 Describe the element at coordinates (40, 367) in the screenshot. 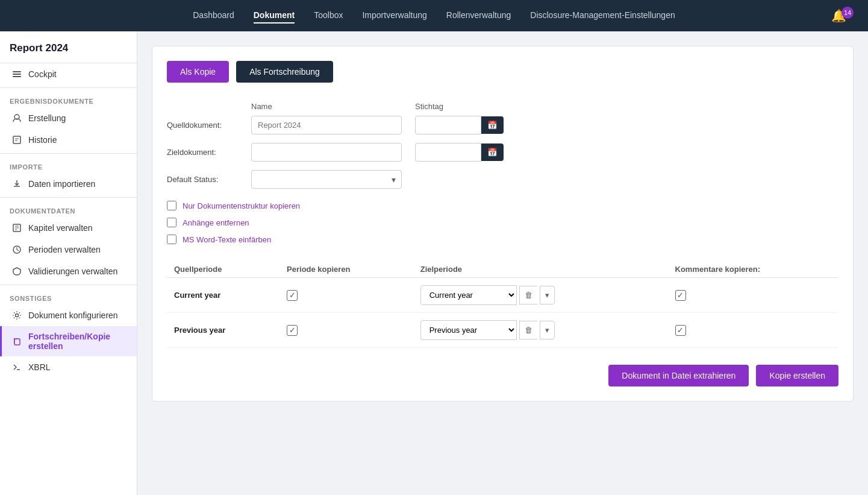

I see `sidebar-xbrl-label: XBRL` at that location.